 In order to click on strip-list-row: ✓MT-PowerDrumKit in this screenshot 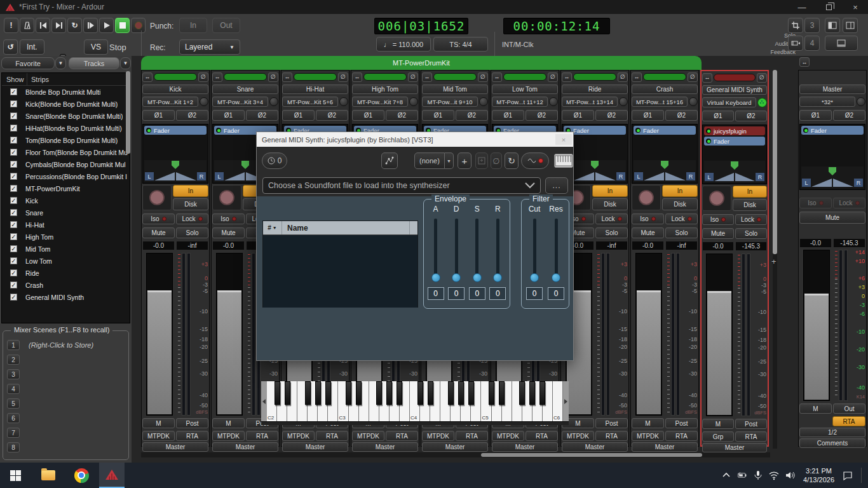, I will do `click(66, 188)`.